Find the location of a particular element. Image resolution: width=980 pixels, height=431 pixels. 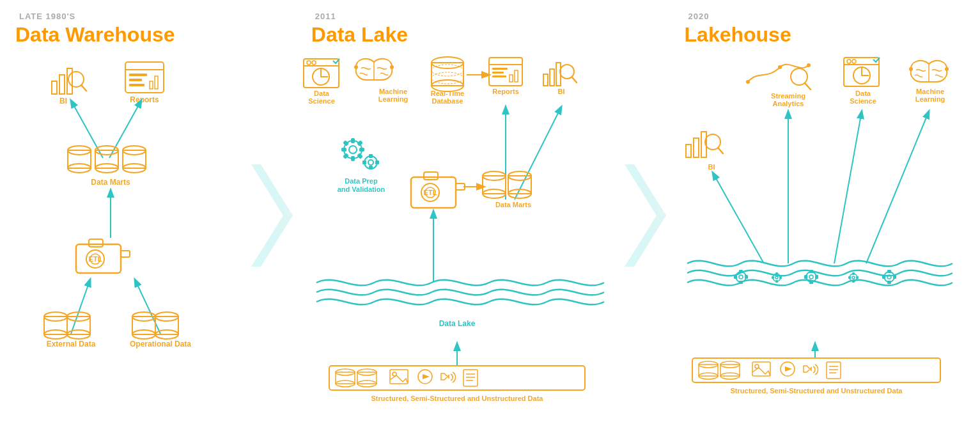

svg-text: Science is located at coordinates (863, 101).